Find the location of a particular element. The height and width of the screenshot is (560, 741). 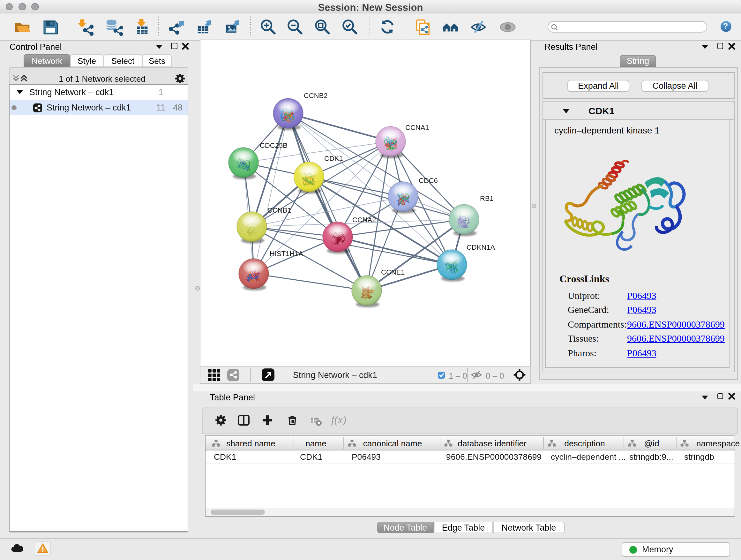

svg-text: CCNE1 is located at coordinates (393, 272).